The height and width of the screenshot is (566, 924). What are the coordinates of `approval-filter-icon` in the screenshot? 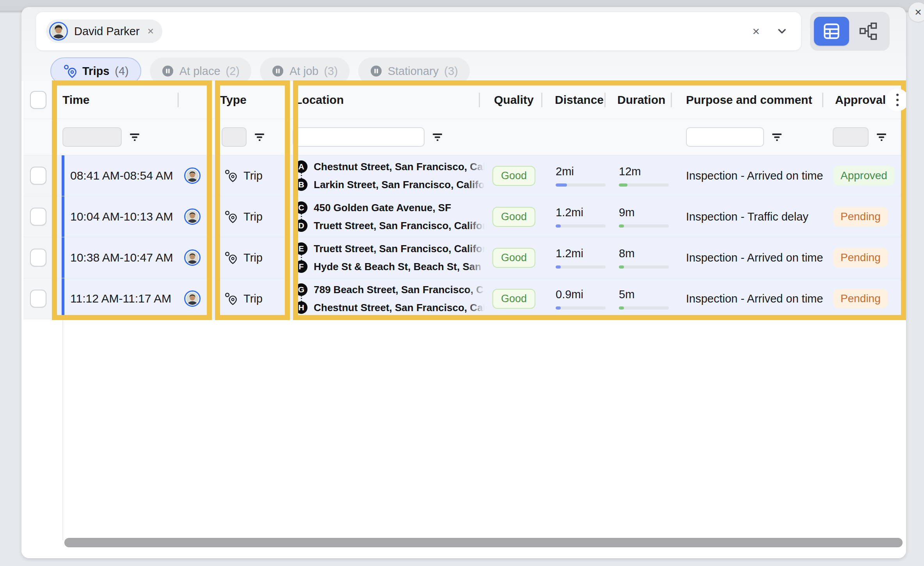 It's located at (881, 137).